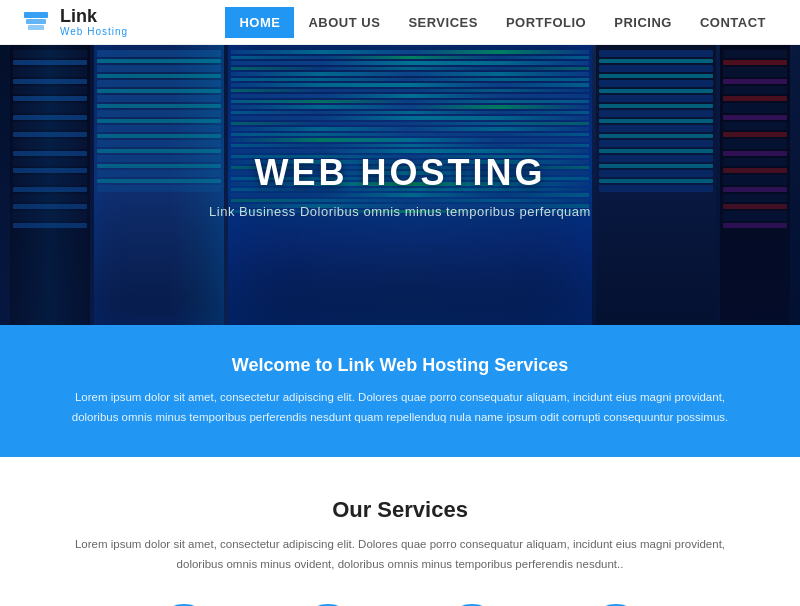 This screenshot has width=800, height=606. What do you see at coordinates (94, 17) in the screenshot?
I see `logo-name: Link` at bounding box center [94, 17].